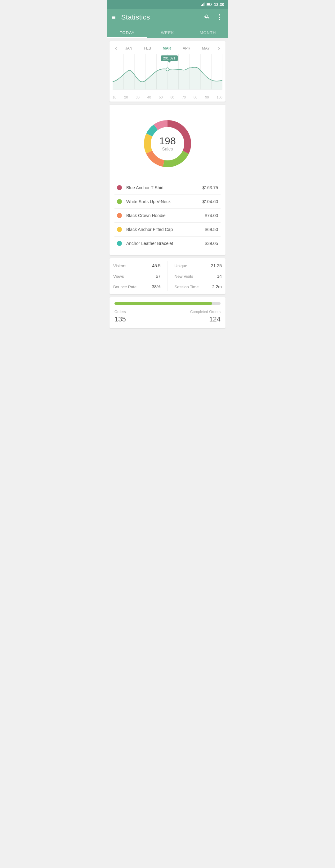  Describe the element at coordinates (211, 243) in the screenshot. I see `legend-value-4: $39.05` at that location.